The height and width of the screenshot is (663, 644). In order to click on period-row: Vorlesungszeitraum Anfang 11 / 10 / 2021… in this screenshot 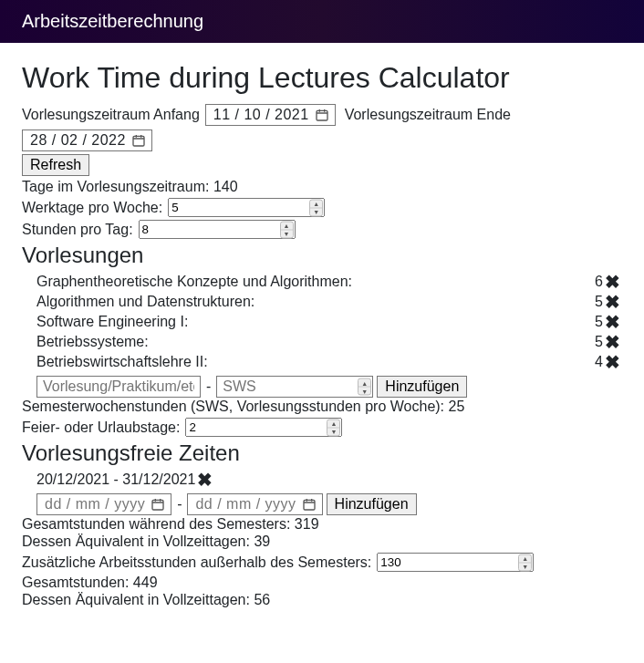, I will do `click(322, 128)`.